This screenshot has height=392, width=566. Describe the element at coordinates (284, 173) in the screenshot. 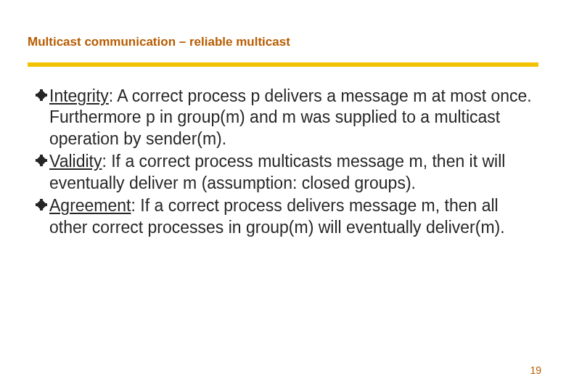

I see `bullet-item: Validity: If a correct process multicast…` at that location.